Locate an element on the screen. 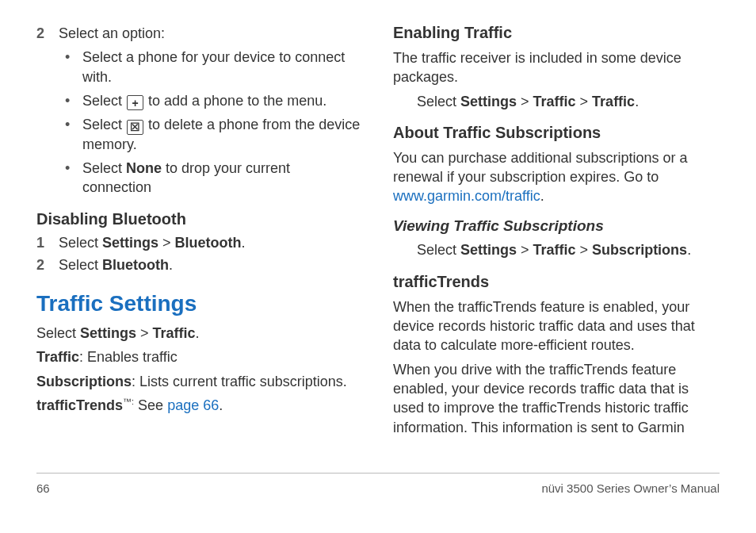 The height and width of the screenshot is (533, 756). external-link: www.garmin.com/traffic is located at coordinates (467, 196).